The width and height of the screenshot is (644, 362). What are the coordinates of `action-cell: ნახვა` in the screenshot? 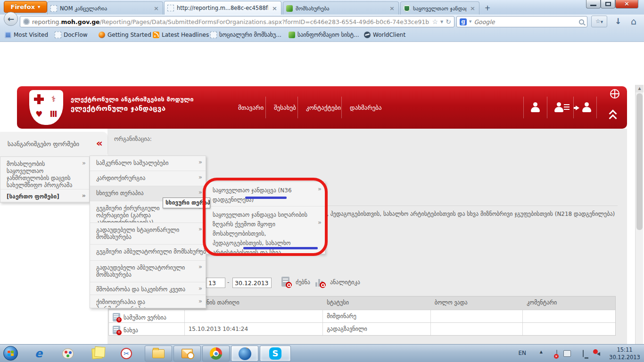 It's located at (147, 329).